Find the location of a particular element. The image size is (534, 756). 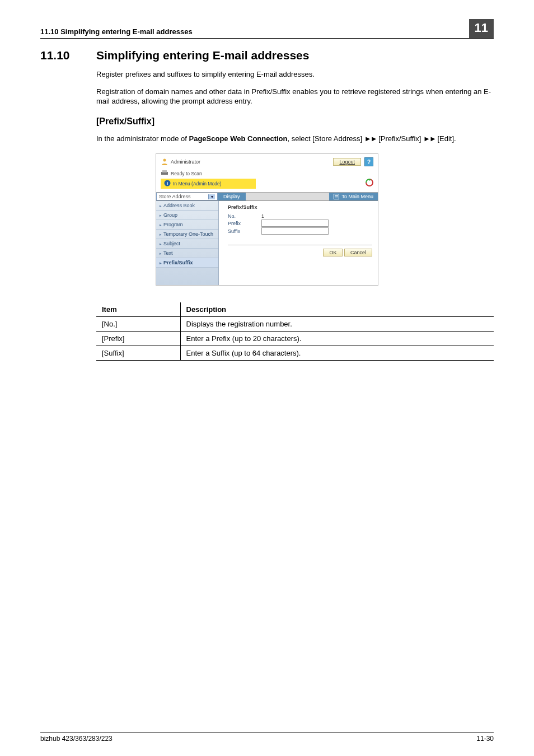

display-tab: Display is located at coordinates (232, 197).